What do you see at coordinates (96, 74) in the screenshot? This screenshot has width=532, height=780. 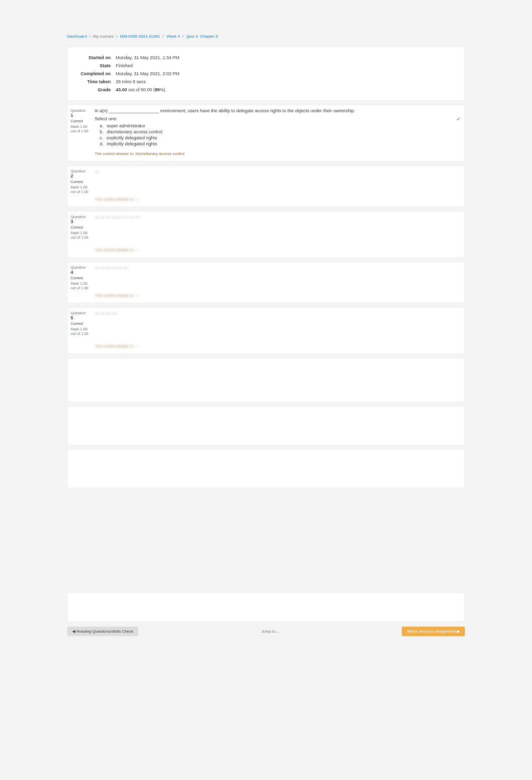 I see `summary-completed-label: Completed on` at bounding box center [96, 74].